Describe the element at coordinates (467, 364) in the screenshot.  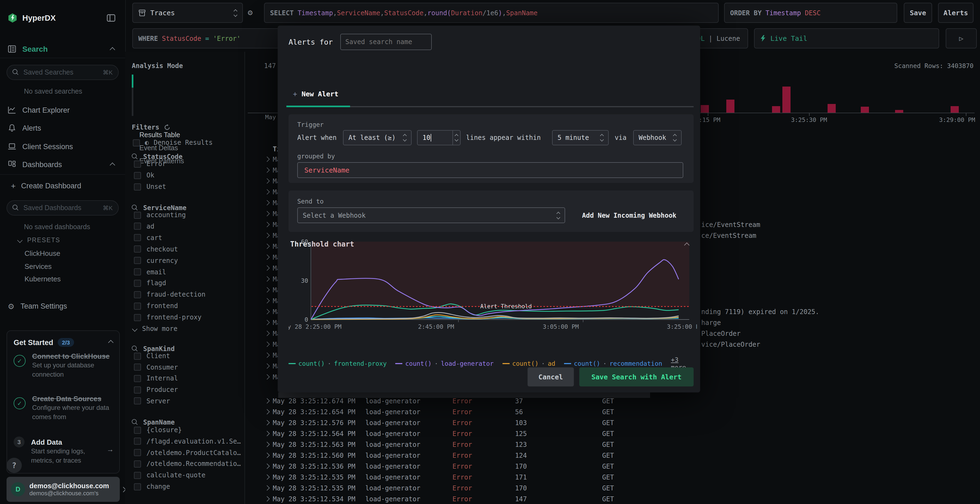
I see `legend-series-name: load-generator` at that location.